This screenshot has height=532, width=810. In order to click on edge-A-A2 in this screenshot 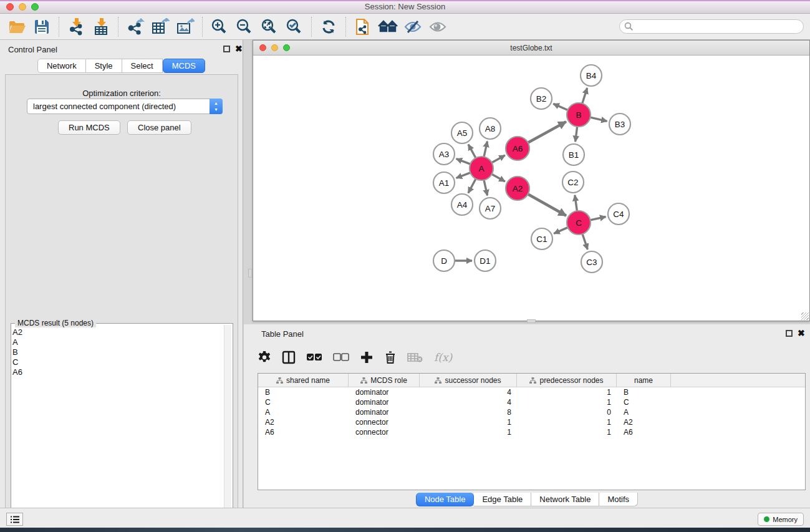, I will do `click(499, 178)`.